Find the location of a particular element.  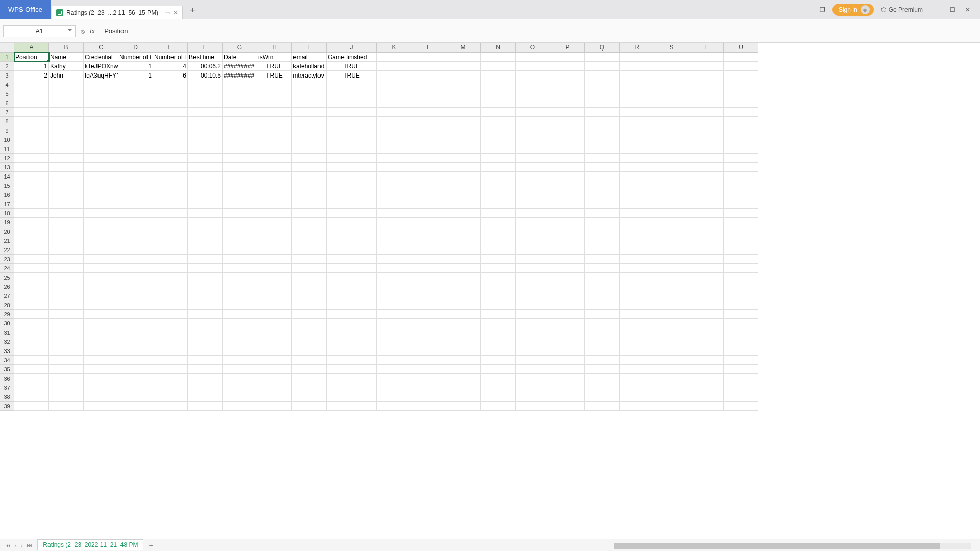

column-header: U is located at coordinates (741, 48).